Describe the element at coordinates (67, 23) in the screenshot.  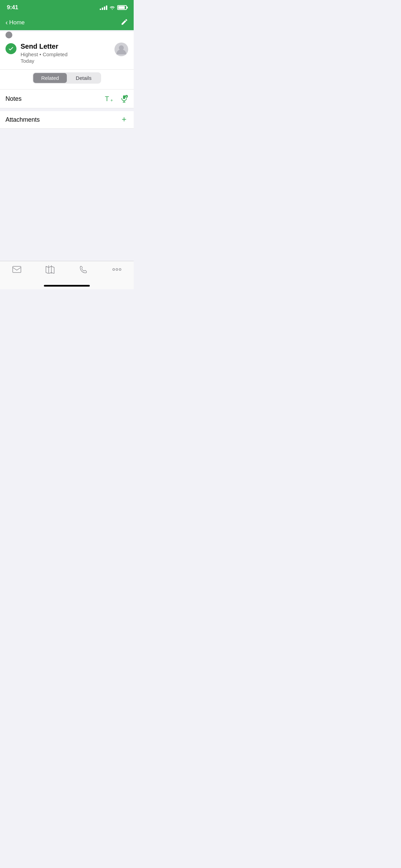
I see `nav-bar: ‹ Home` at that location.